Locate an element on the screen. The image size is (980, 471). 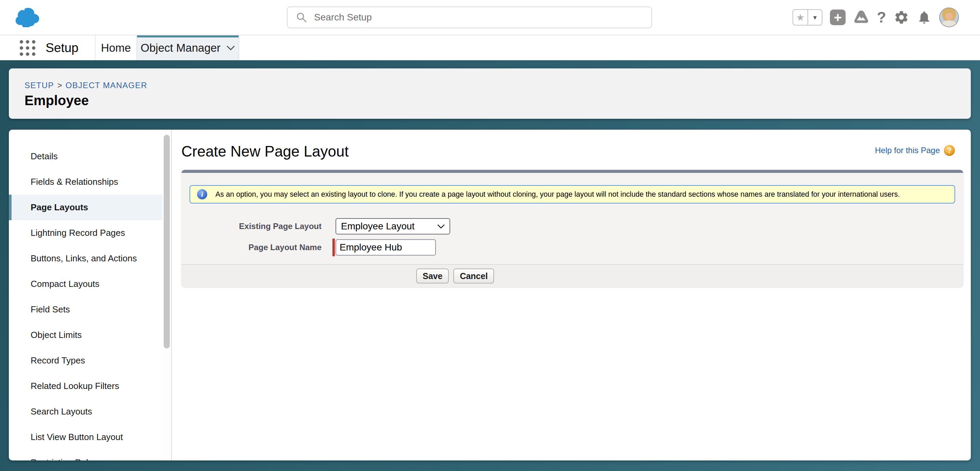
sidebar-item-lightning-record-pages: Lightning Record Pages is located at coordinates (86, 233).